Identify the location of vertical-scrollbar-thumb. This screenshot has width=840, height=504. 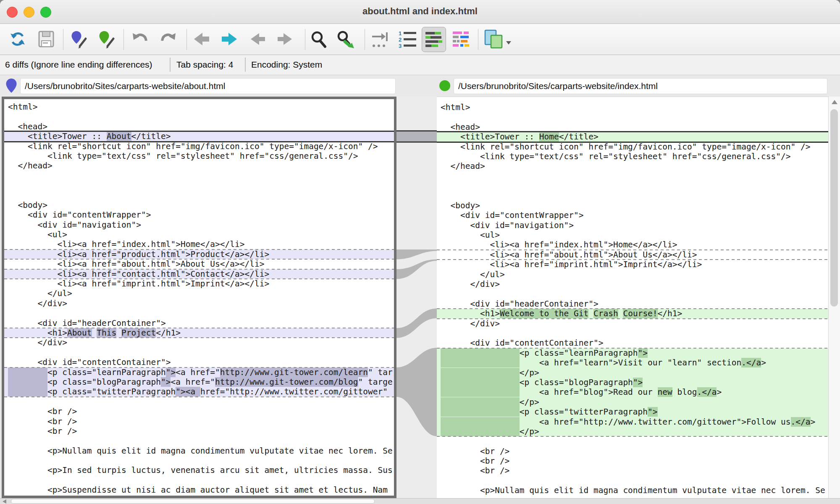
(834, 208).